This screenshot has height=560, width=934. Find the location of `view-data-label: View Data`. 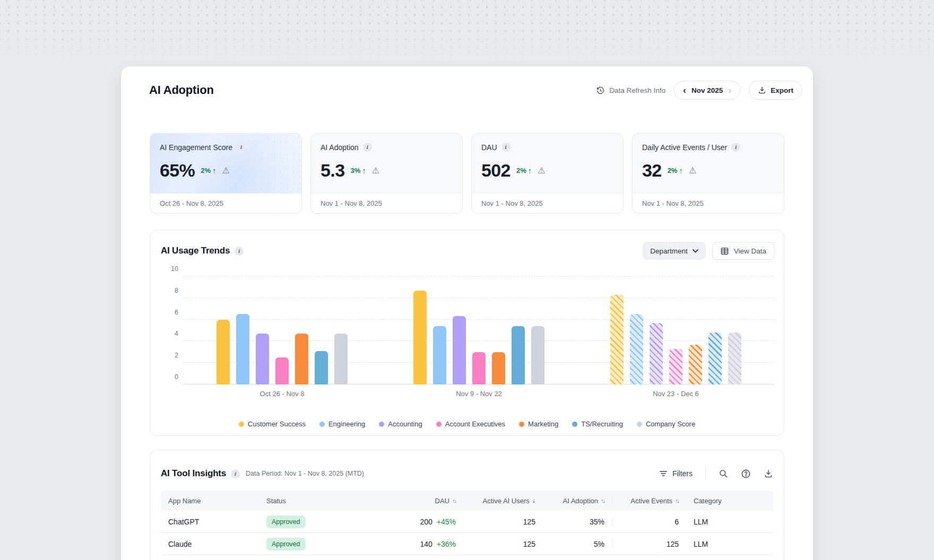

view-data-label: View Data is located at coordinates (750, 251).